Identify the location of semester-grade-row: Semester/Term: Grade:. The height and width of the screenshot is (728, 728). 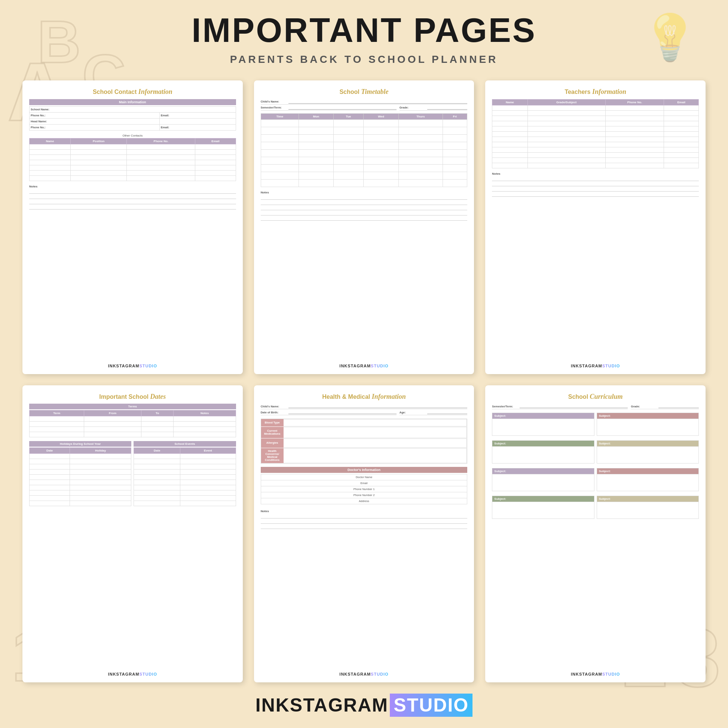
(364, 108).